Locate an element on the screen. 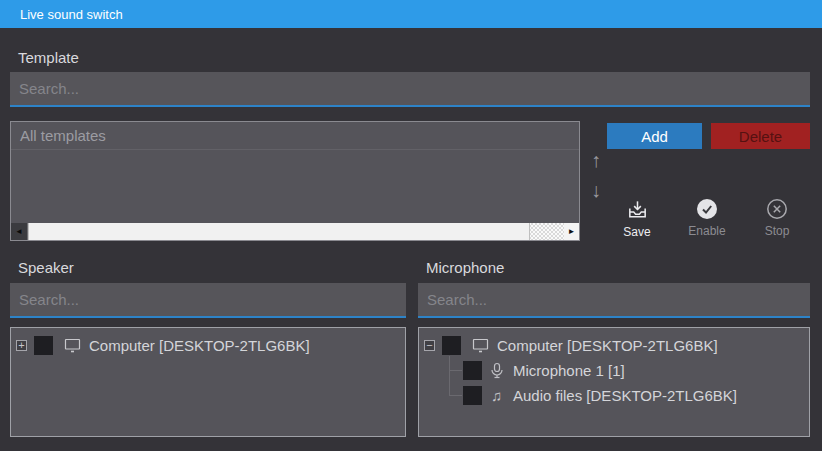 The width and height of the screenshot is (822, 451). move-down-icon: ↓ is located at coordinates (596, 190).